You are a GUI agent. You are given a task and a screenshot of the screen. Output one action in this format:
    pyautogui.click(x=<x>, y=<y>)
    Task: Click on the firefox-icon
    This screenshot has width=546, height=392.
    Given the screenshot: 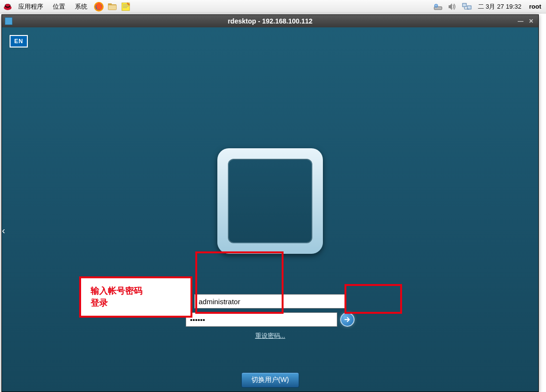 What is the action you would take?
    pyautogui.click(x=99, y=7)
    